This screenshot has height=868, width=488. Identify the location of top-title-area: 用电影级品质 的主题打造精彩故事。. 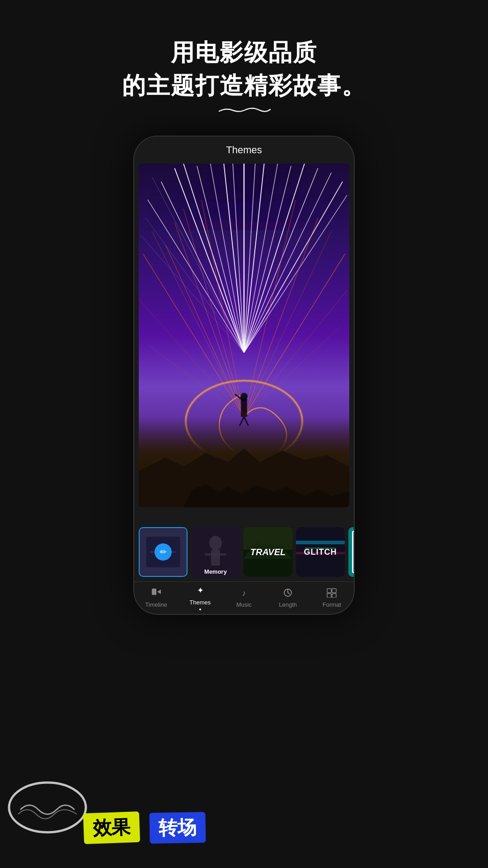
(244, 75).